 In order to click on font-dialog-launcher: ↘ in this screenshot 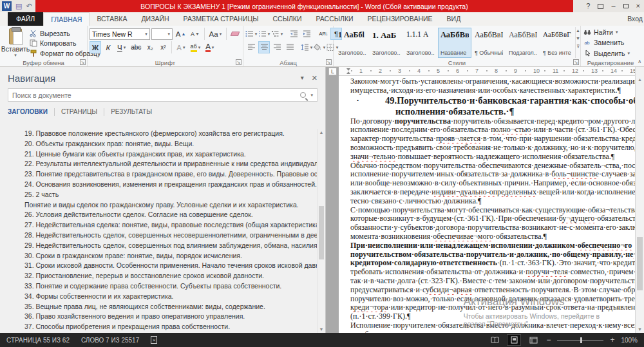, I will do `click(238, 62)`.